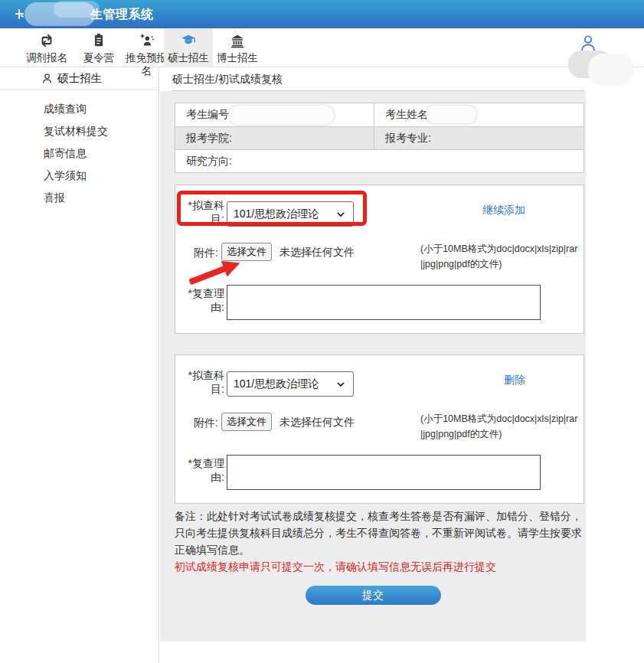  I want to click on sidebar-item-xibao: 喜报, so click(80, 198).